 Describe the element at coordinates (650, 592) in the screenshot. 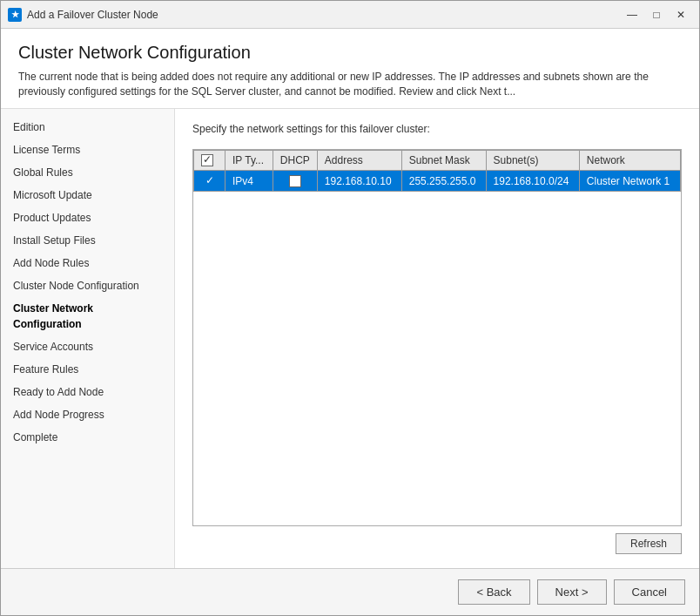

I see `cancel-button: Cancel` at that location.